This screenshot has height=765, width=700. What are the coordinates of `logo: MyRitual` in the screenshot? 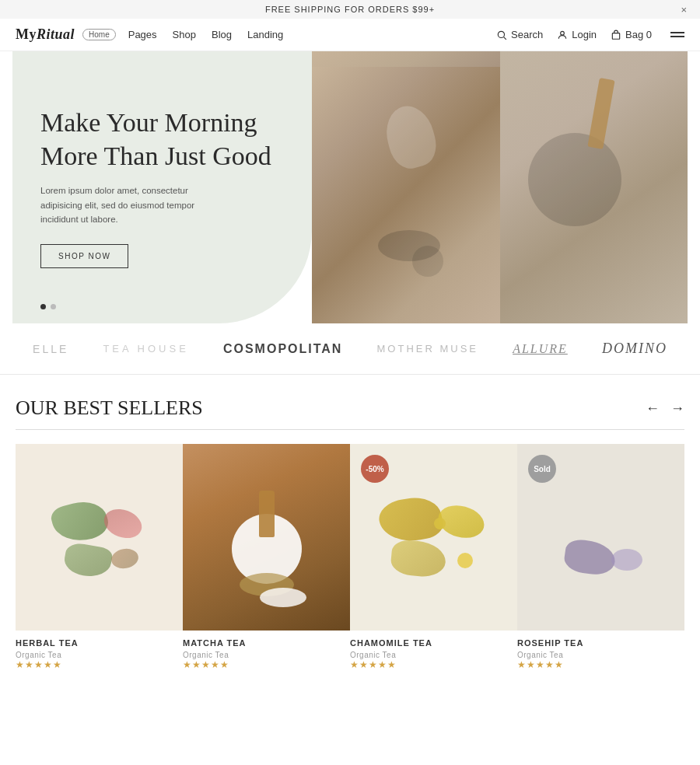 It's located at (45, 34).